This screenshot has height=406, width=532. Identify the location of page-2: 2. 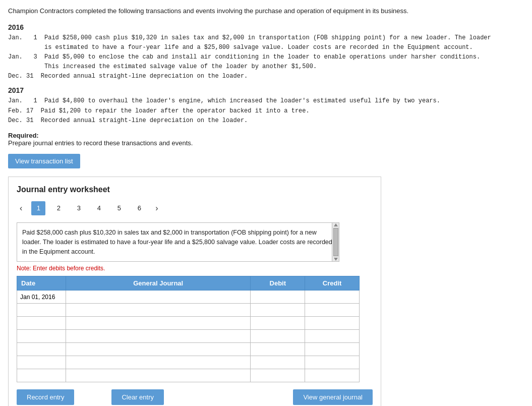
(58, 208).